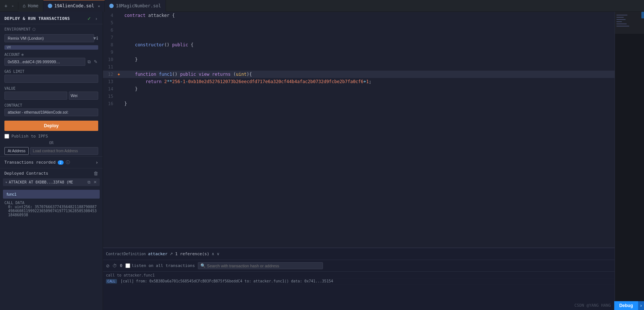 The height and width of the screenshot is (310, 644). What do you see at coordinates (51, 113) in the screenshot?
I see `contract-select: attacker - ethernaut/19AlienCode.sol:` at bounding box center [51, 113].